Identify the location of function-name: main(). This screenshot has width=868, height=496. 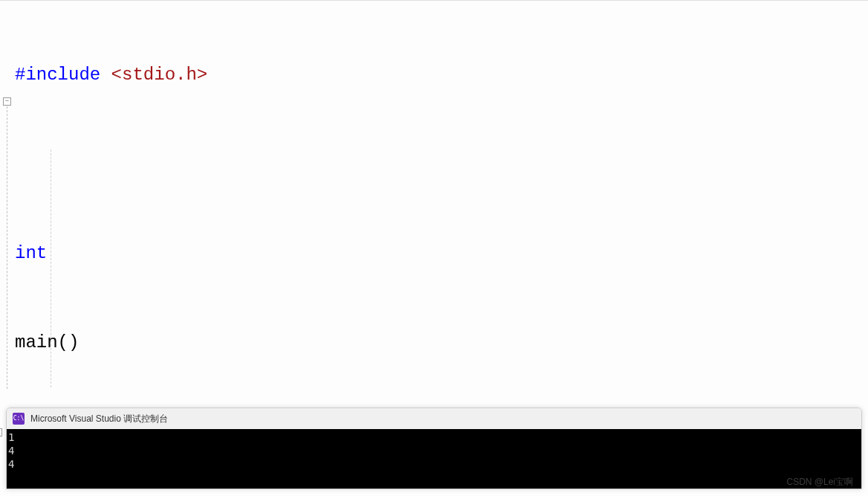
(47, 342).